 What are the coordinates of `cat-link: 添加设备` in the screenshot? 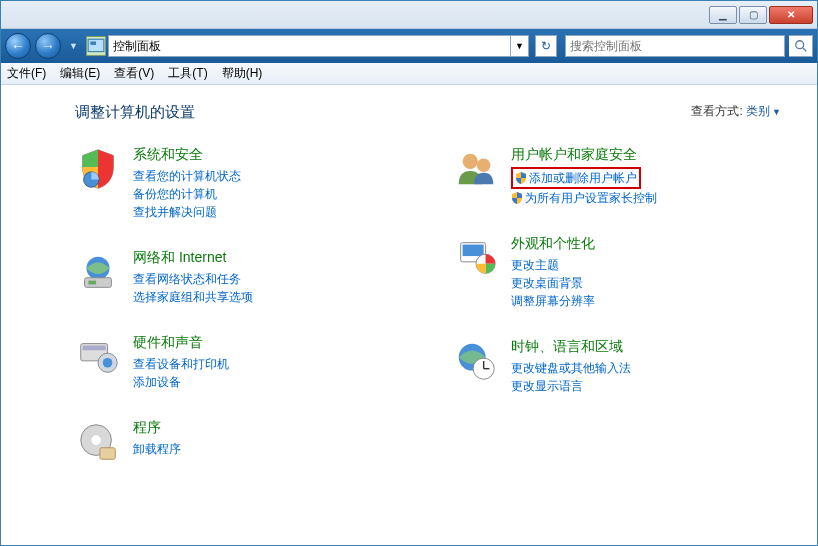 It's located at (181, 382).